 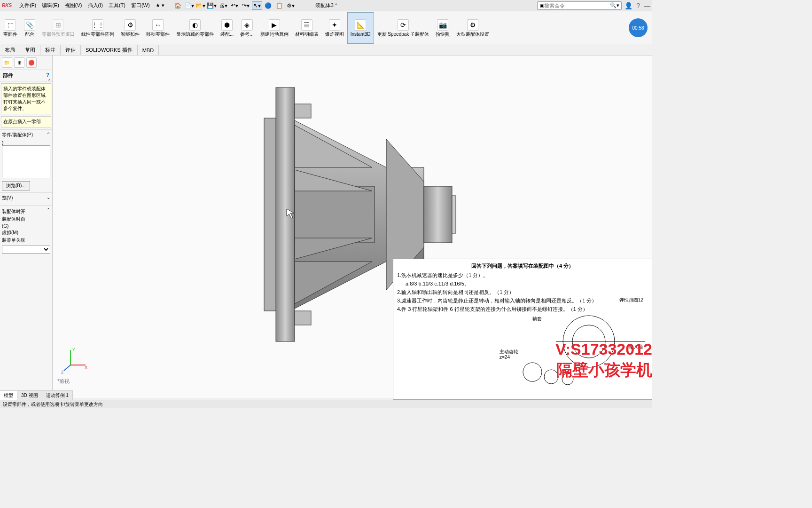 What do you see at coordinates (95, 6) in the screenshot?
I see `menu-insert: 插入(I)` at bounding box center [95, 6].